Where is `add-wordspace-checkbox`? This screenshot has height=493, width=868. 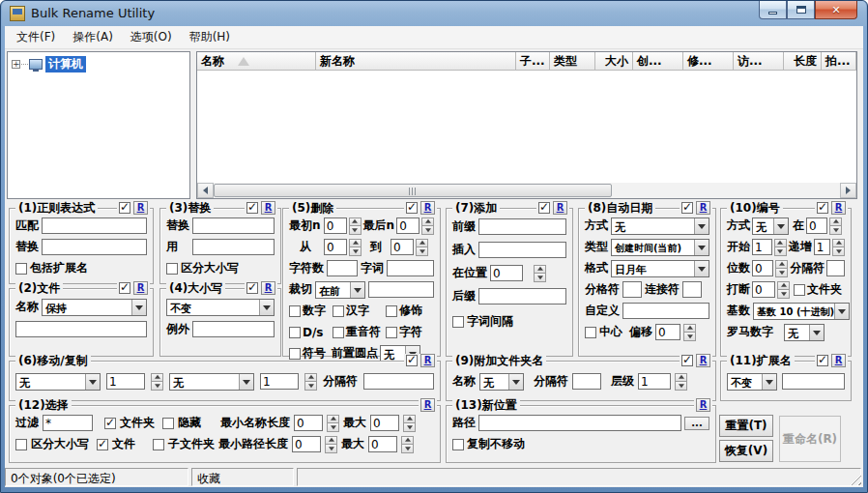
add-wordspace-checkbox is located at coordinates (458, 322).